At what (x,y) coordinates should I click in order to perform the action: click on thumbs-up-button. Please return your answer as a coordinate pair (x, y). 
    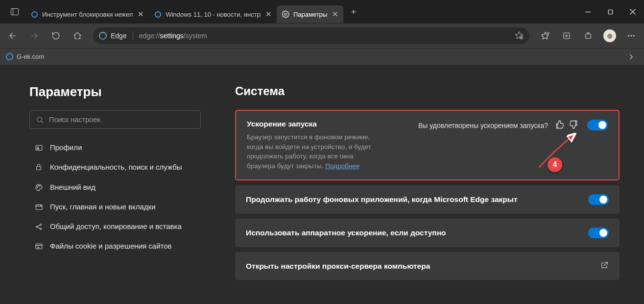
    Looking at the image, I should click on (560, 126).